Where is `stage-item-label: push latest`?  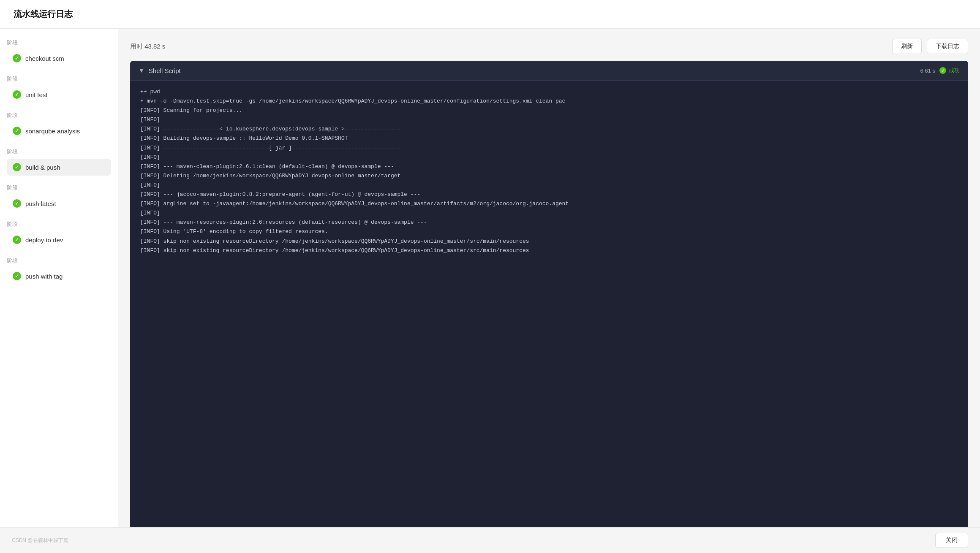 stage-item-label: push latest is located at coordinates (41, 203).